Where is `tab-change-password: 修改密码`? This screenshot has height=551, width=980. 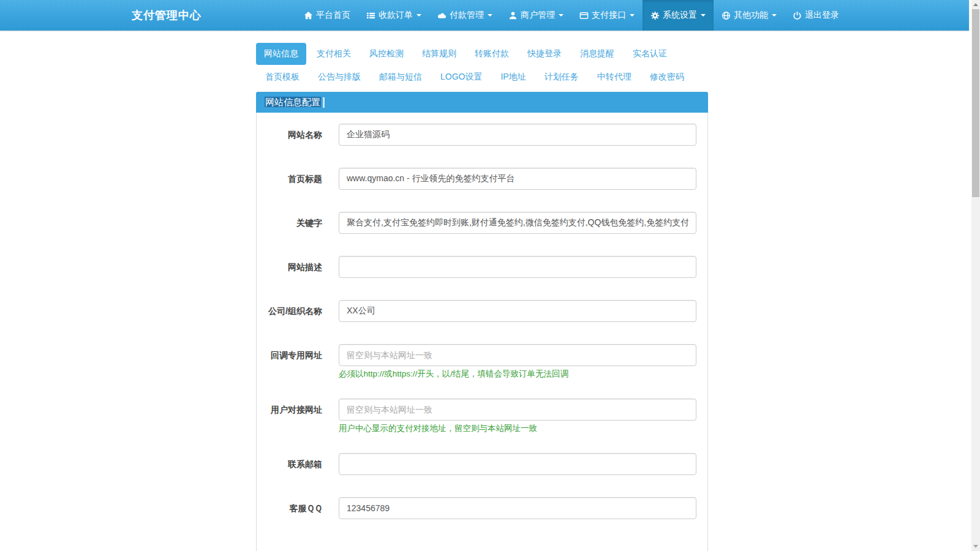
tab-change-password: 修改密码 is located at coordinates (667, 77).